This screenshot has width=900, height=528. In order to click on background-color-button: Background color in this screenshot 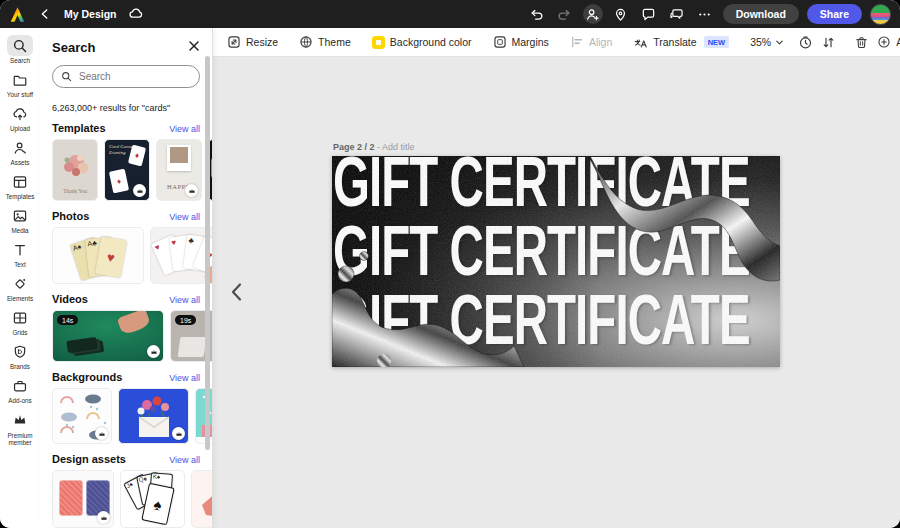, I will do `click(422, 42)`.